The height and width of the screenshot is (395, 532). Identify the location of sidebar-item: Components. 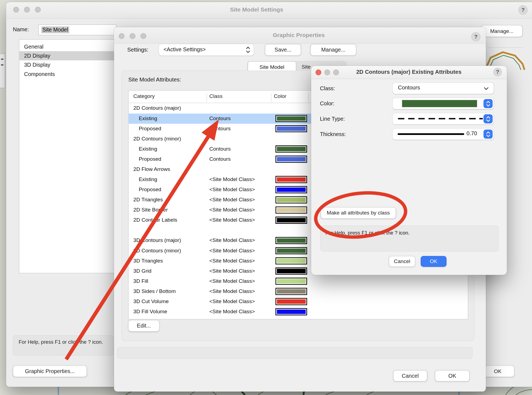
(68, 74).